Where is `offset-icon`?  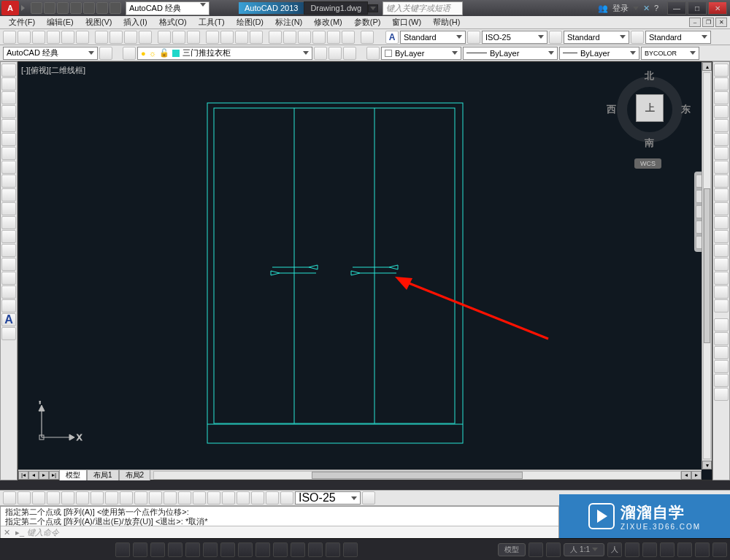
offset-icon is located at coordinates (721, 112).